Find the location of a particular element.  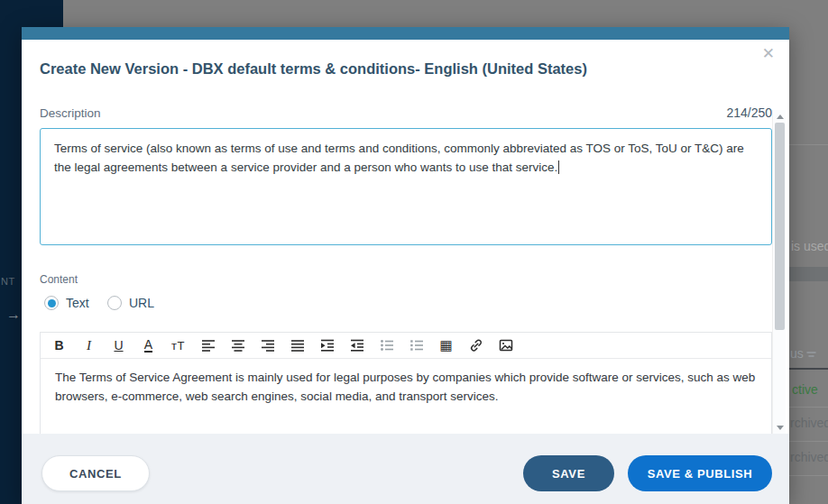

save-publish-button: SAVE & PUBLISH is located at coordinates (700, 473).